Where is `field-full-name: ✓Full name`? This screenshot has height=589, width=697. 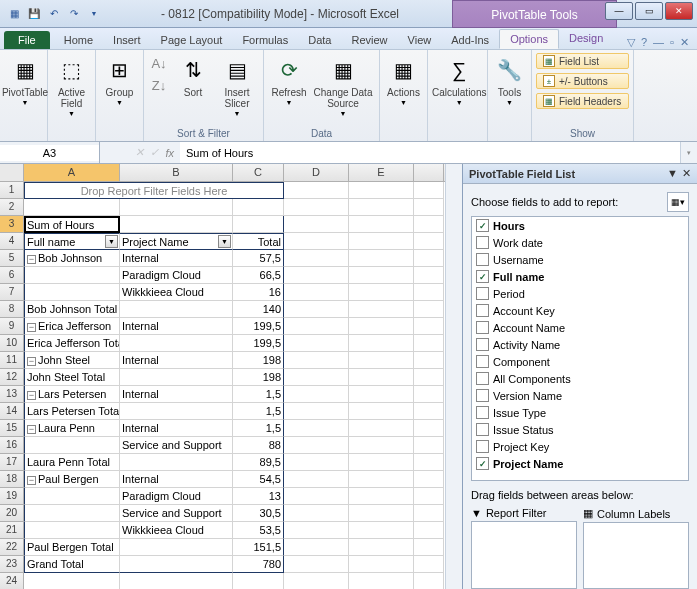 field-full-name: ✓Full name is located at coordinates (580, 276).